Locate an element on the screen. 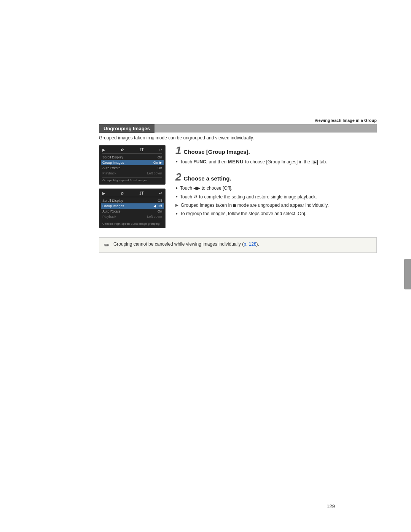  screenshot-2-row-scroll: Scroll Display Off is located at coordinates (132, 201).